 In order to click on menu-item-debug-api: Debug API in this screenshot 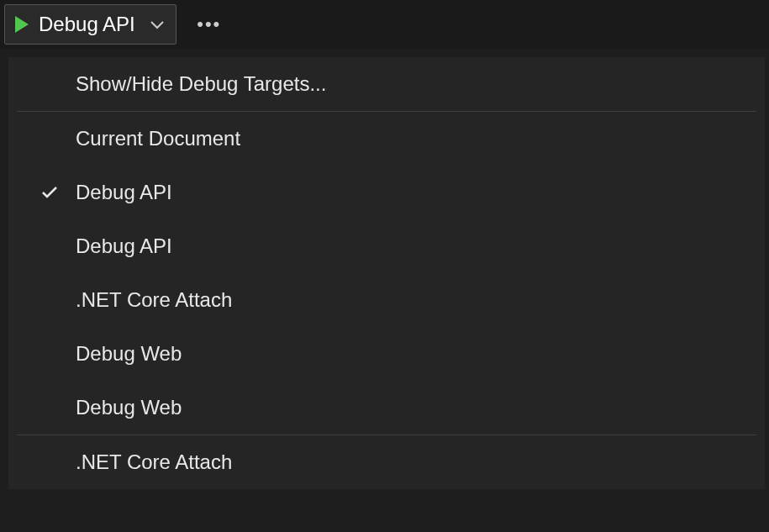, I will do `click(387, 192)`.